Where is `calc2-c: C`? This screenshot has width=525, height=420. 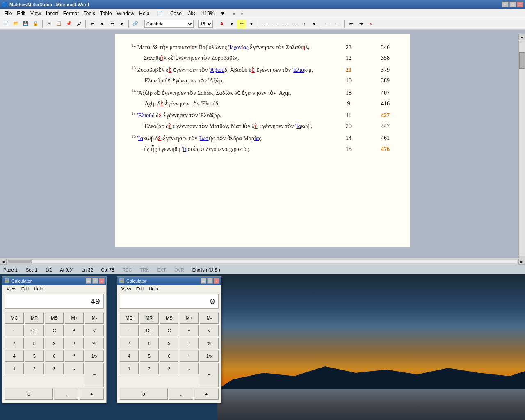 calc2-c: C is located at coordinates (169, 331).